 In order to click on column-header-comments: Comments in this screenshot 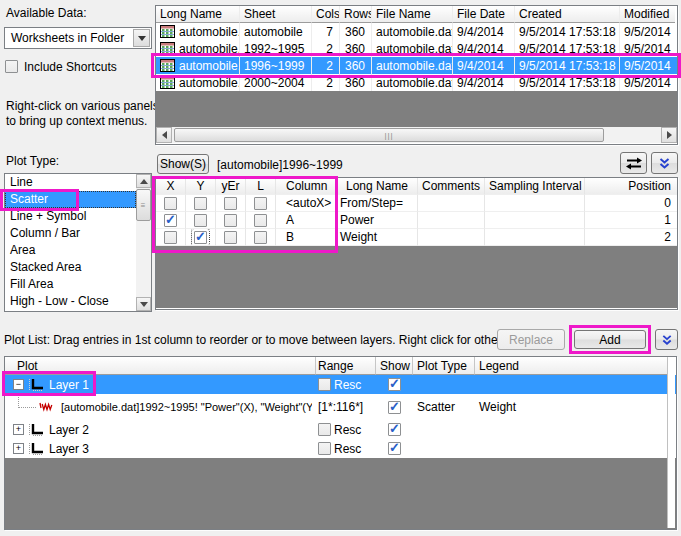, I will do `click(452, 186)`.